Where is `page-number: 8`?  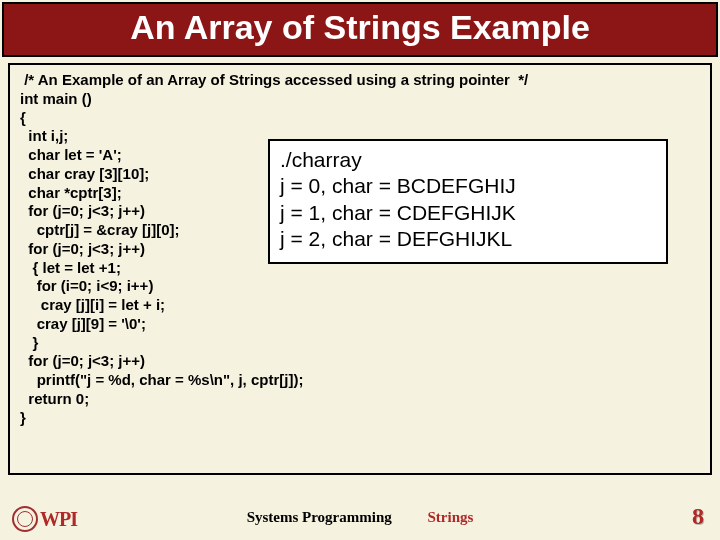 page-number: 8 is located at coordinates (698, 516).